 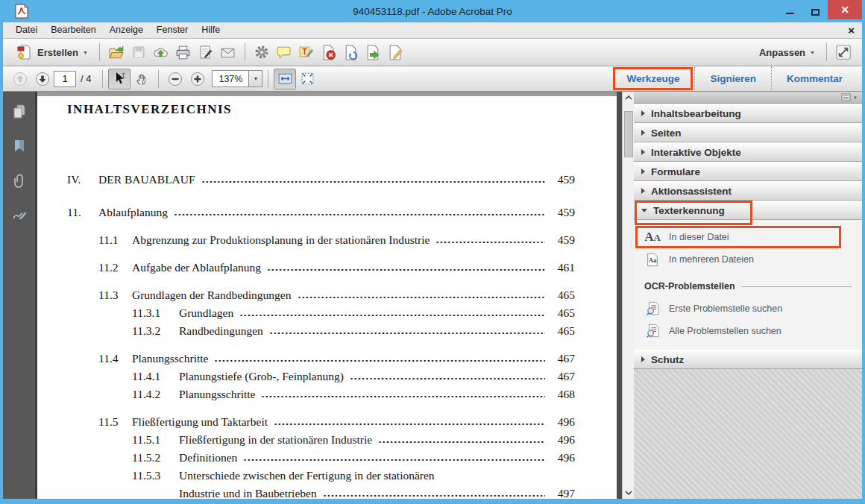 I want to click on panel-item-in-dieser-datei: AAIn dieser Datei, so click(x=748, y=237).